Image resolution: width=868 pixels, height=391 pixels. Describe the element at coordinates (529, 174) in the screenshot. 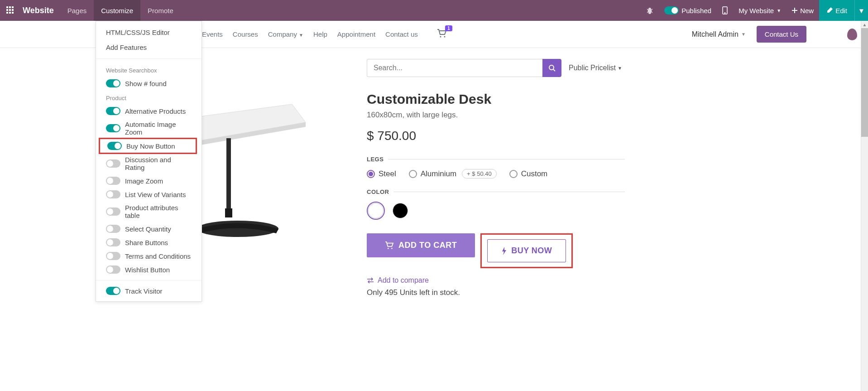

I see `legs-option-custom: Custom` at that location.